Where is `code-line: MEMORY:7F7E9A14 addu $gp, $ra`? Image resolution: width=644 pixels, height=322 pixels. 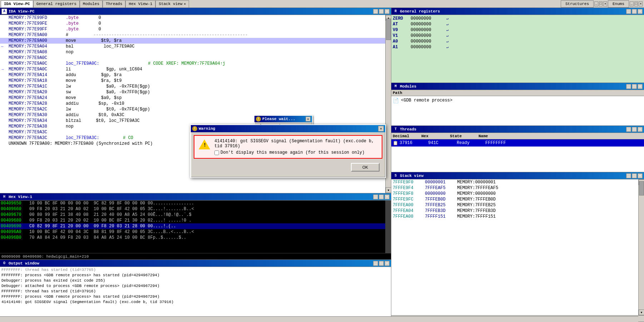 code-line: MEMORY:7F7E9A14 addu $gp, $ra is located at coordinates (195, 75).